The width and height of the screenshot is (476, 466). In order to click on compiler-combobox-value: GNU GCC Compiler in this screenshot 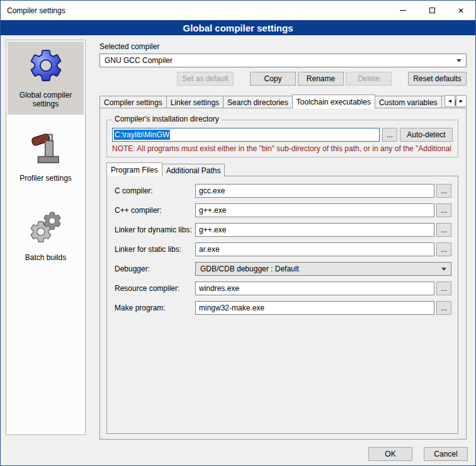, I will do `click(278, 60)`.